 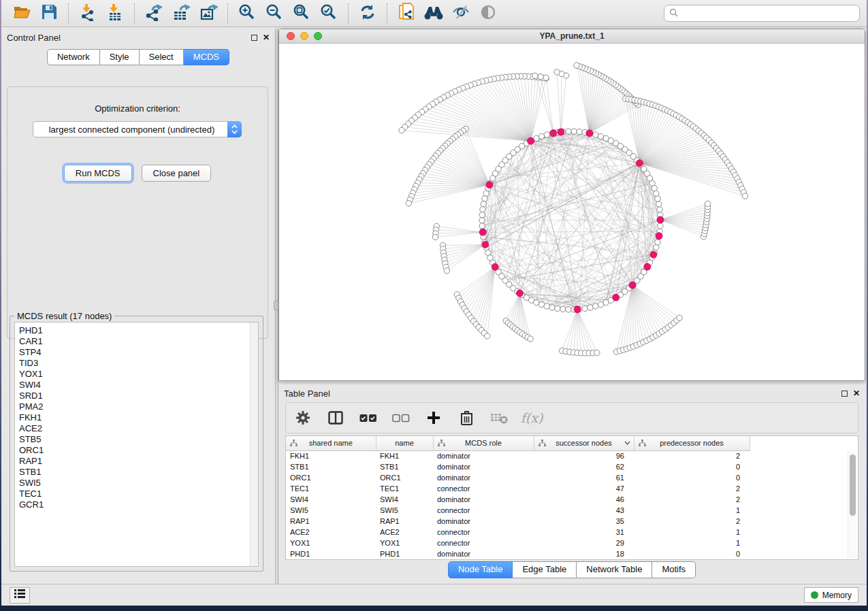 What do you see at coordinates (674, 570) in the screenshot?
I see `tab-motifs: Motifs` at bounding box center [674, 570].